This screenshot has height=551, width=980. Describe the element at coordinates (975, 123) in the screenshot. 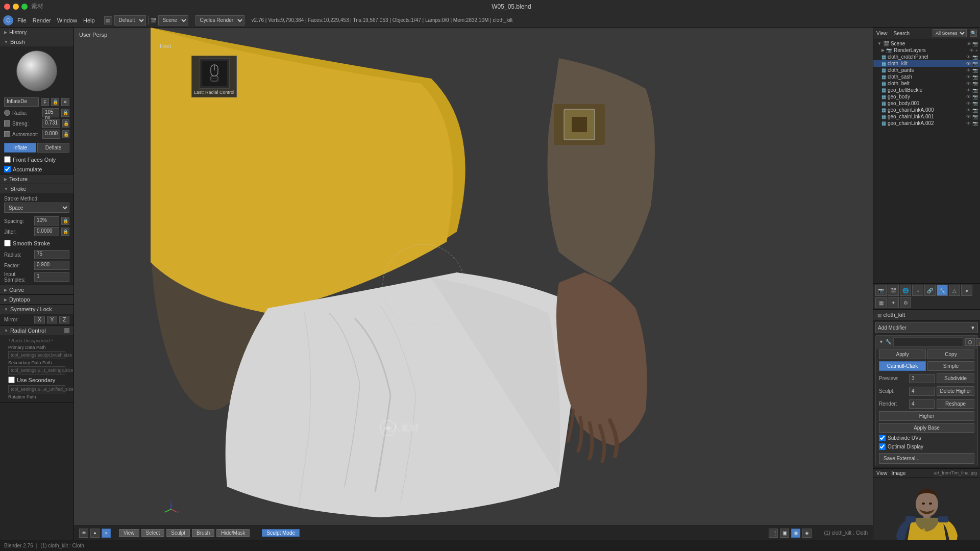

I see `geo-chainlink002-render: 📷` at that location.